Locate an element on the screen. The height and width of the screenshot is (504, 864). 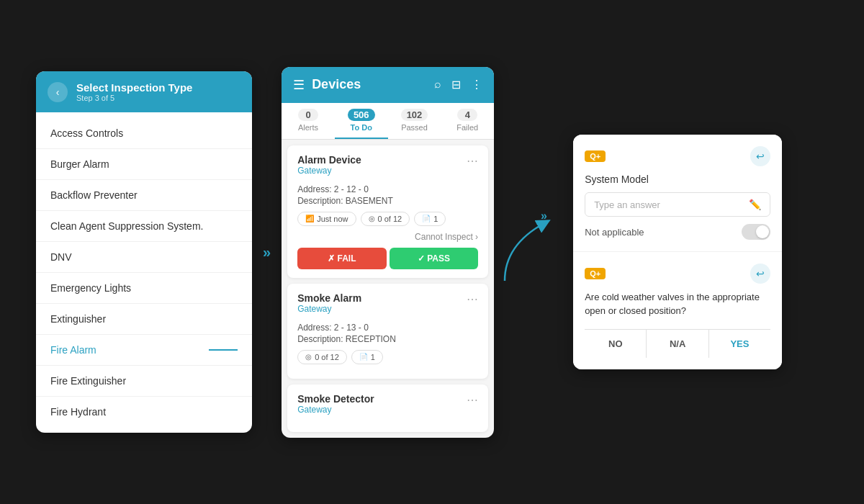
tab-failed: 4Failed is located at coordinates (467, 121).